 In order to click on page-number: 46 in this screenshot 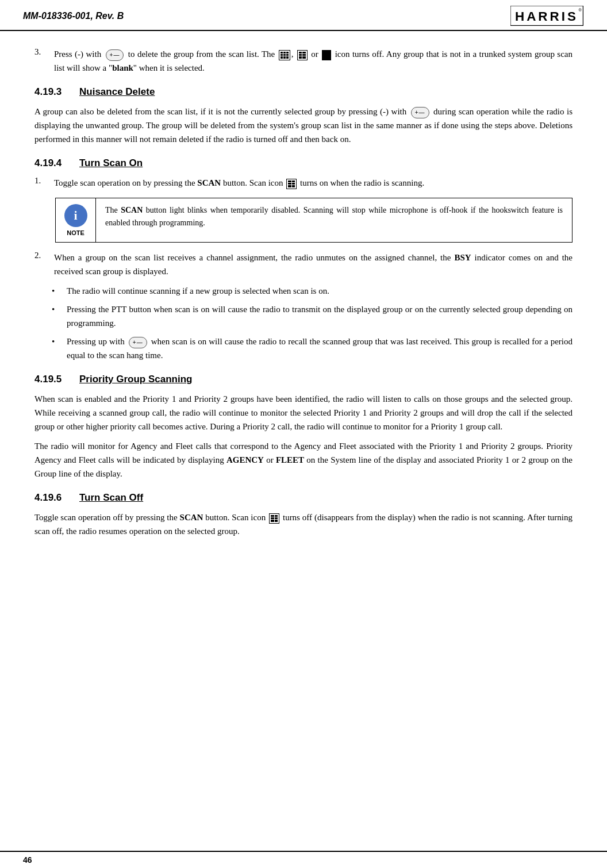, I will do `click(28, 860)`.